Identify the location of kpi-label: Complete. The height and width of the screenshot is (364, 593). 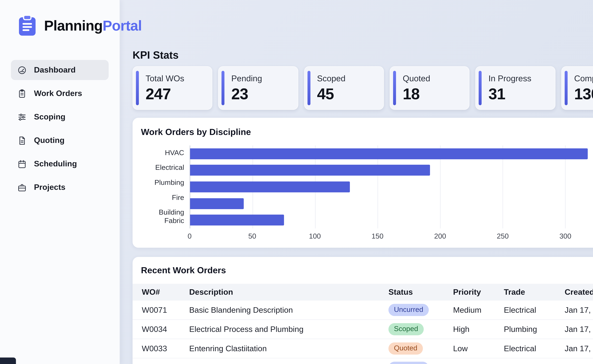
(584, 78).